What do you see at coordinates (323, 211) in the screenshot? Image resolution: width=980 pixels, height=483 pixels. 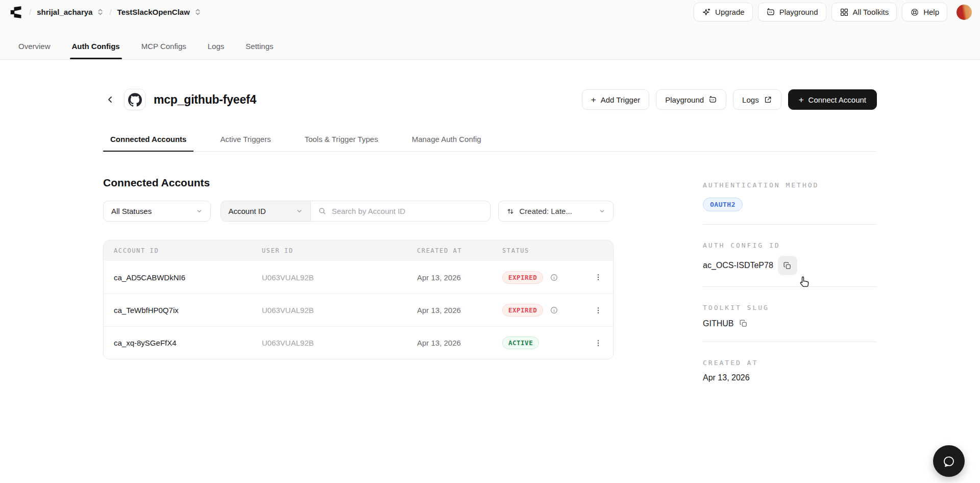 I see `search-icon` at bounding box center [323, 211].